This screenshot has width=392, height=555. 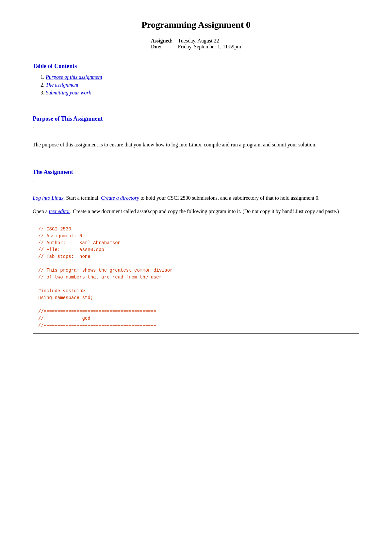 I want to click on page-title: Programming Assignment 0, so click(x=196, y=25).